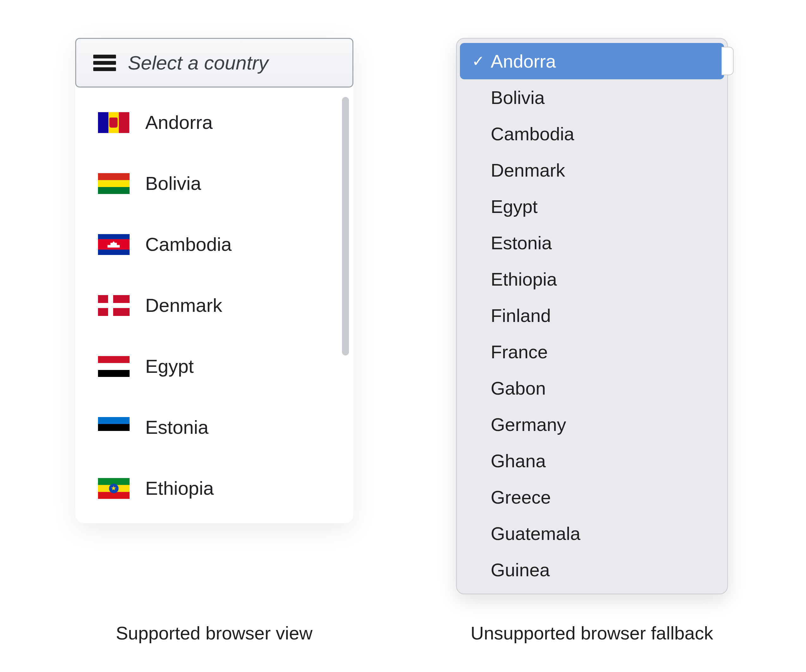 The height and width of the screenshot is (672, 806). I want to click on native-option: ✓Germany, so click(592, 424).